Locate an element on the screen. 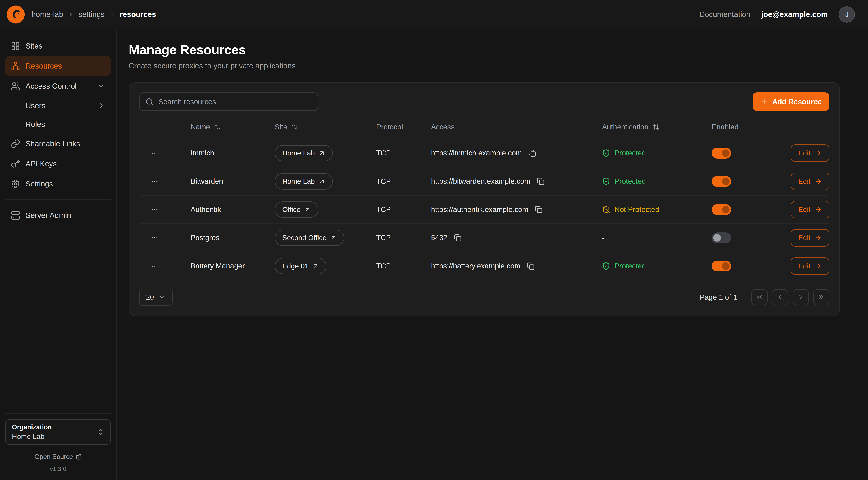 This screenshot has width=868, height=480. sidebar-item-label: Settings is located at coordinates (39, 184).